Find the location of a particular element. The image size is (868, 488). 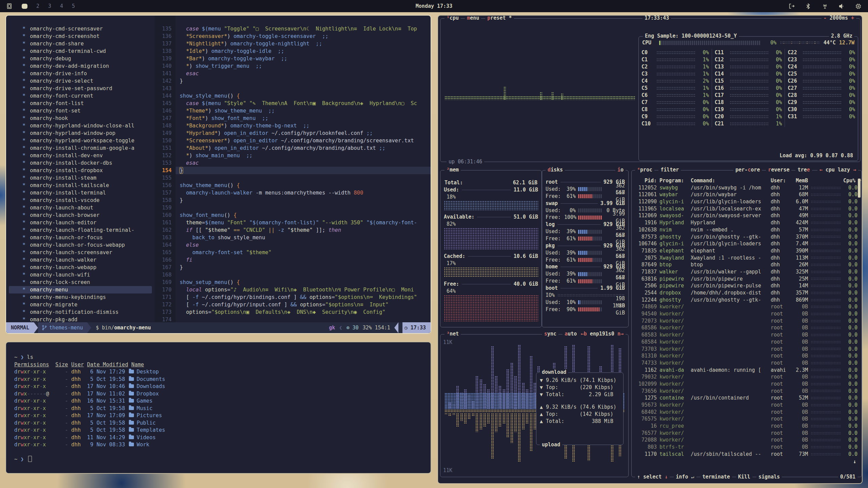

proc-row: 2506pipewire/usr/bin/pipewire-pulsedhh14… is located at coordinates (747, 286).